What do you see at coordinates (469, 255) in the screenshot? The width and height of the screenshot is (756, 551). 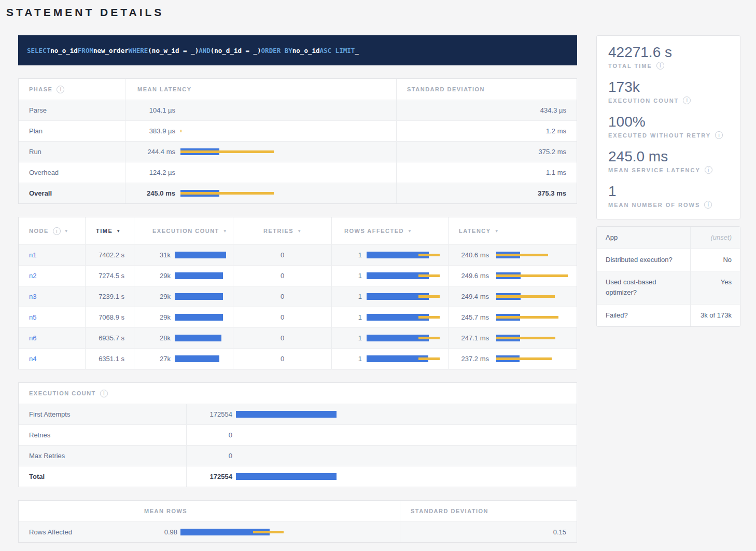 I see `latency-value: 240.6 ms` at bounding box center [469, 255].